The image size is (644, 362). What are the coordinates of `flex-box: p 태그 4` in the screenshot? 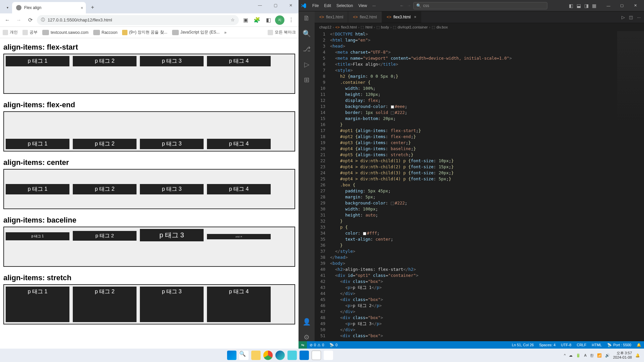 It's located at (239, 237).